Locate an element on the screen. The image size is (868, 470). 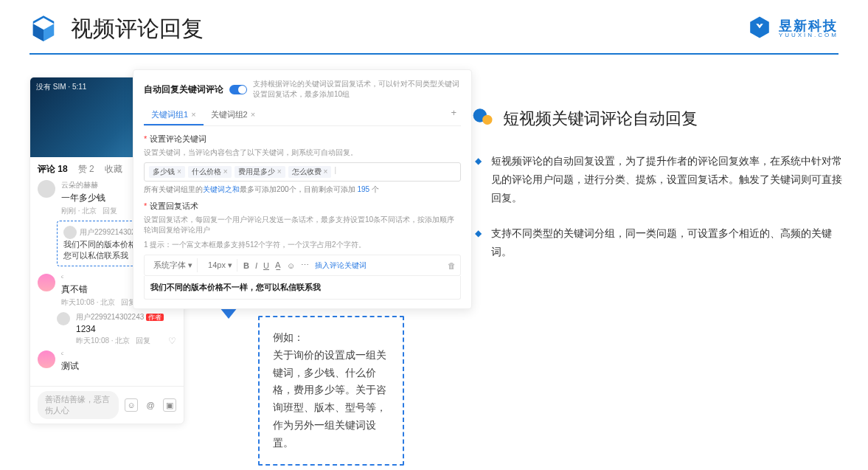
page-title: 视频评论回复 is located at coordinates (137, 30).